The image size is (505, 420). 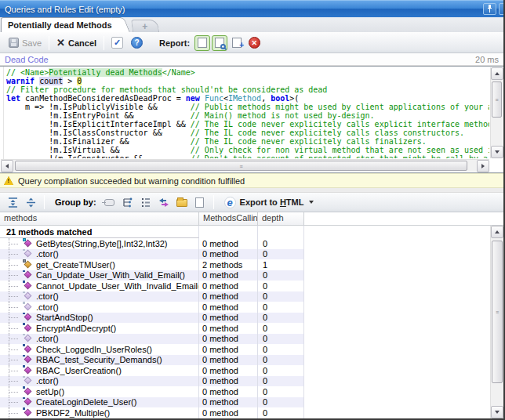 What do you see at coordinates (252, 60) in the screenshot?
I see `query-group-bar: Dead Code 20 ms` at bounding box center [252, 60].